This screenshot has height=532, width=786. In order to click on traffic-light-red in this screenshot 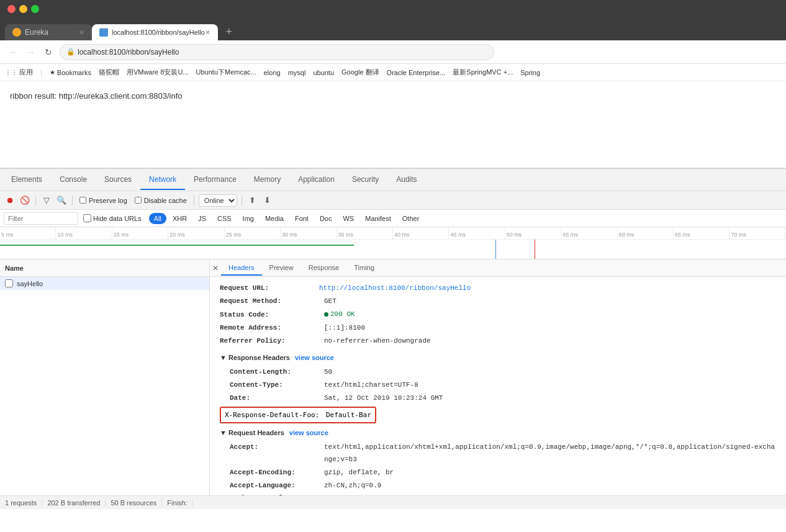, I will do `click(11, 9)`.